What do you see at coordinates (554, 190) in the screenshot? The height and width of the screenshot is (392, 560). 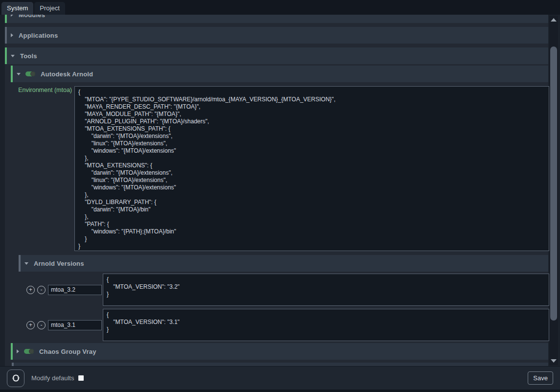 I see `vertical-scrollbar` at bounding box center [554, 190].